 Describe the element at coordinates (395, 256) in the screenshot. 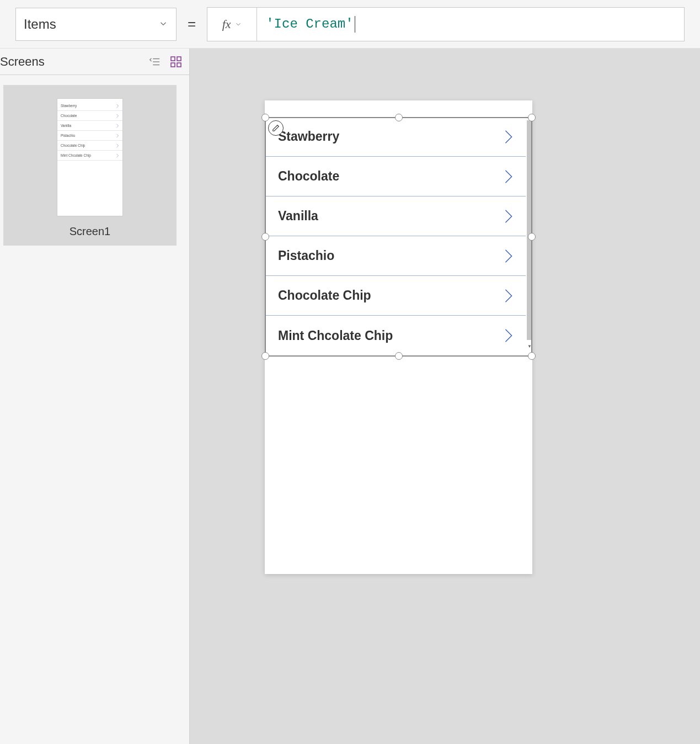

I see `gallery-item: Pistachio` at that location.